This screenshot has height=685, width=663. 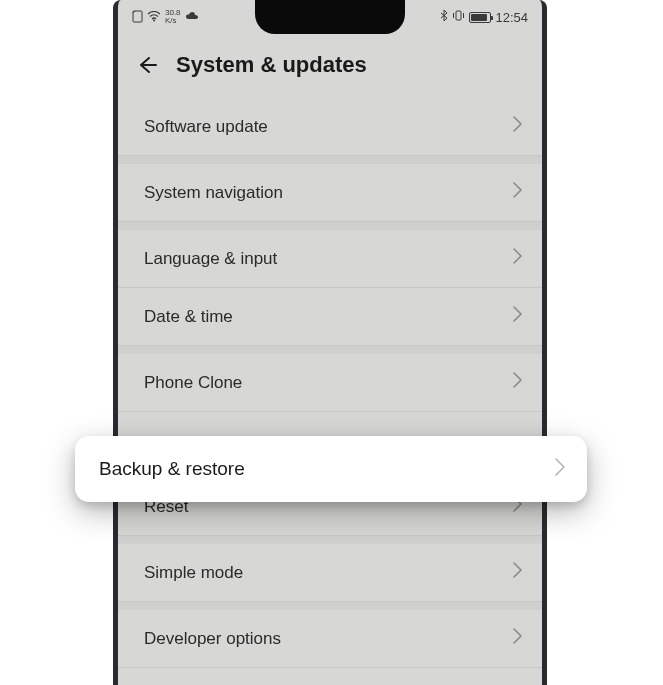 I want to click on item-software-update: Software update, so click(x=330, y=127).